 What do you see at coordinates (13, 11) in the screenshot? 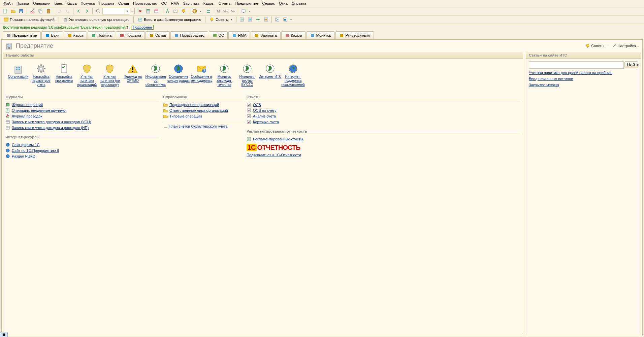
I see `open-icon` at bounding box center [13, 11].